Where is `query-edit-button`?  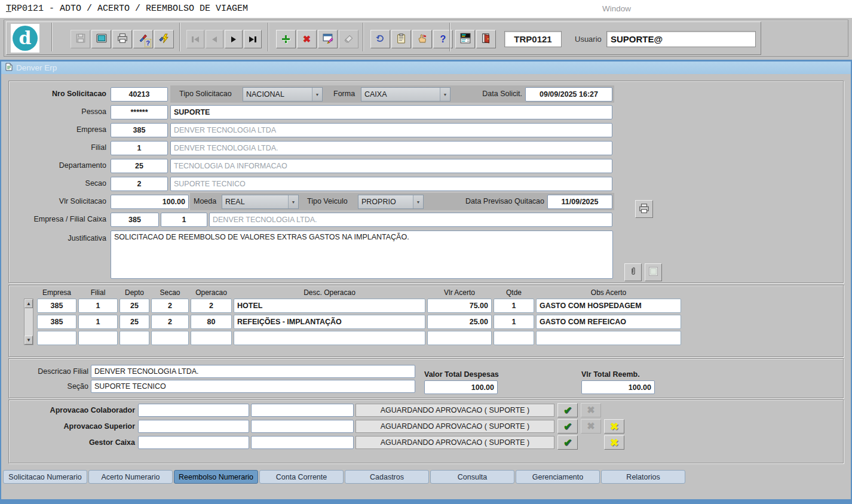 query-edit-button is located at coordinates (327, 39).